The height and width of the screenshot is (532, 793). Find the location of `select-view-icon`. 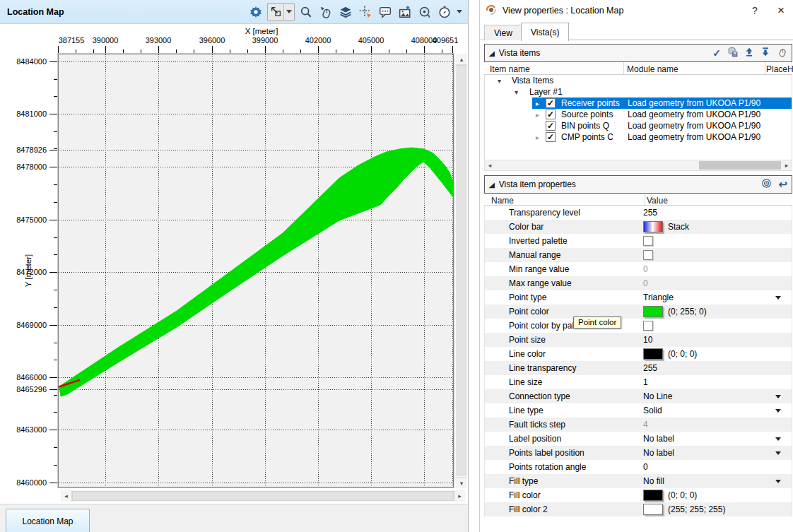

select-view-icon is located at coordinates (276, 12).